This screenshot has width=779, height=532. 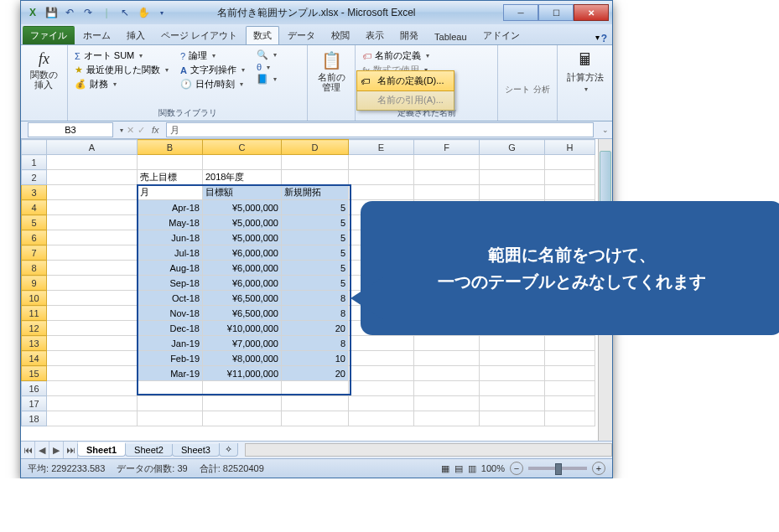 What do you see at coordinates (44, 70) in the screenshot?
I see `insert-function-button: fx 関数の 挿入` at bounding box center [44, 70].